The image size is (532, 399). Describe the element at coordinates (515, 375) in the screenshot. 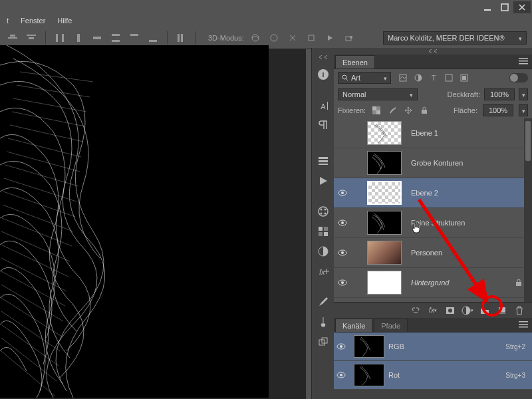

I see `channel-shortcut: Strg+3` at that location.